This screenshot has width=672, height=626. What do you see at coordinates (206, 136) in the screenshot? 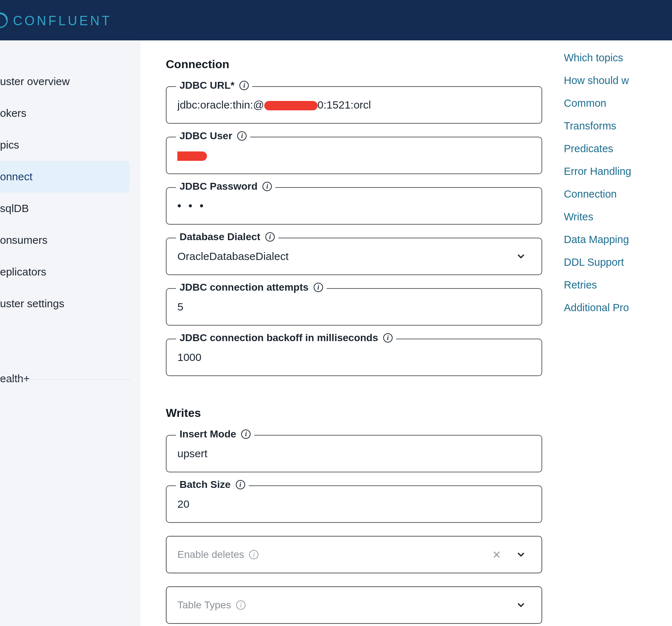
I see `field-label: JDBC User` at bounding box center [206, 136].